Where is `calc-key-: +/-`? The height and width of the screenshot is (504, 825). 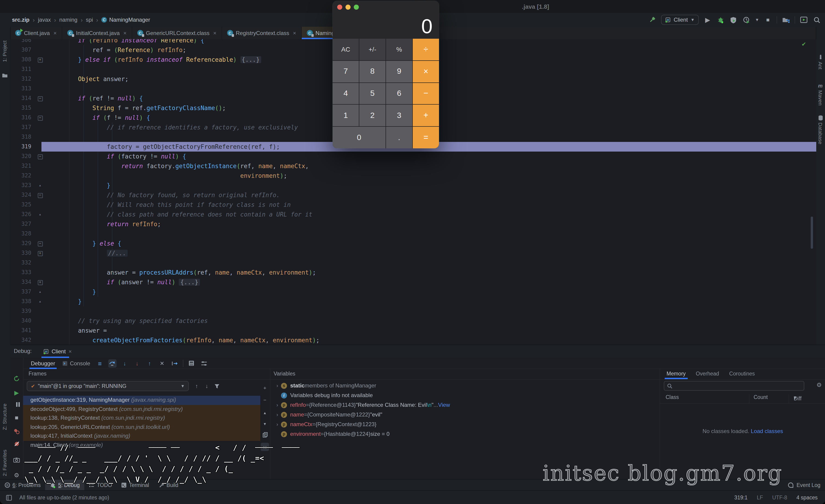 calc-key-: +/- is located at coordinates (372, 50).